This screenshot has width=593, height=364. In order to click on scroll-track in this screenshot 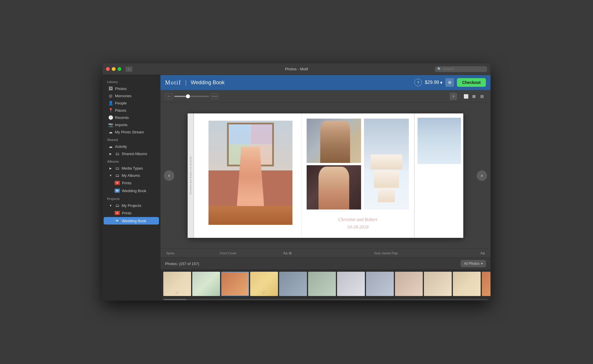, I will do `click(325, 299)`.